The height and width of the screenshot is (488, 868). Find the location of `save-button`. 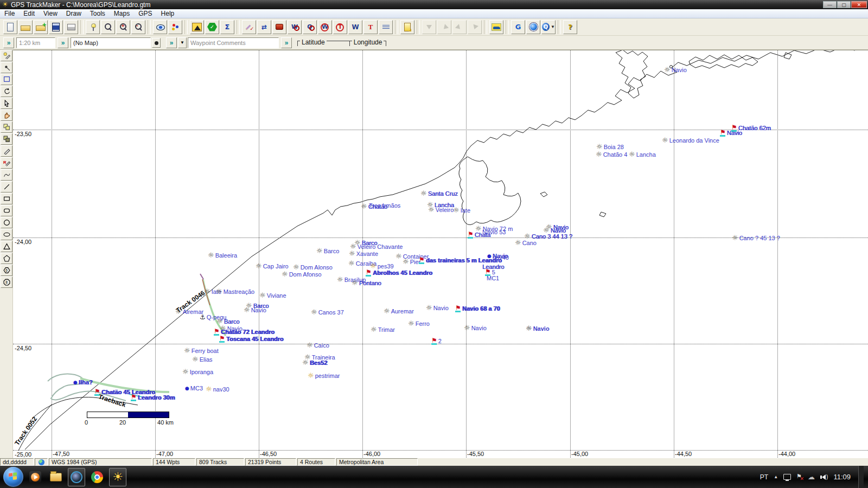

save-button is located at coordinates (56, 27).